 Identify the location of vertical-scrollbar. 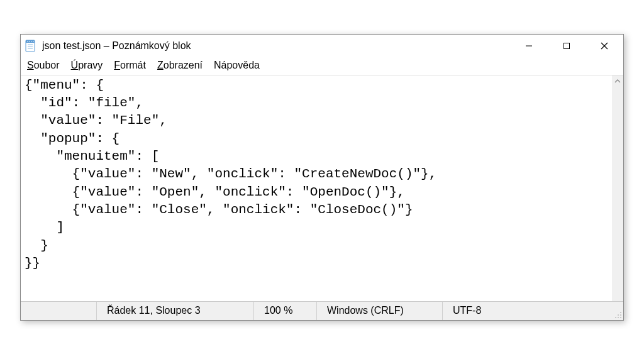
(618, 189).